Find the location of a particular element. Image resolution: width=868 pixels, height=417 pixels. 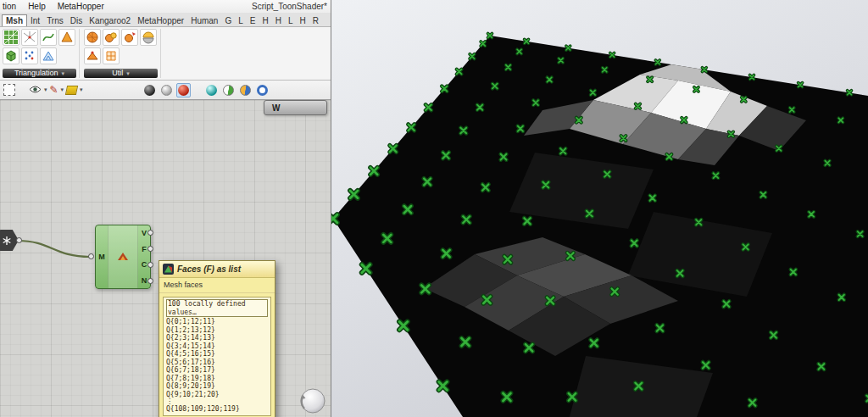

bucket-dropdown-icon: ▾ is located at coordinates (81, 90).